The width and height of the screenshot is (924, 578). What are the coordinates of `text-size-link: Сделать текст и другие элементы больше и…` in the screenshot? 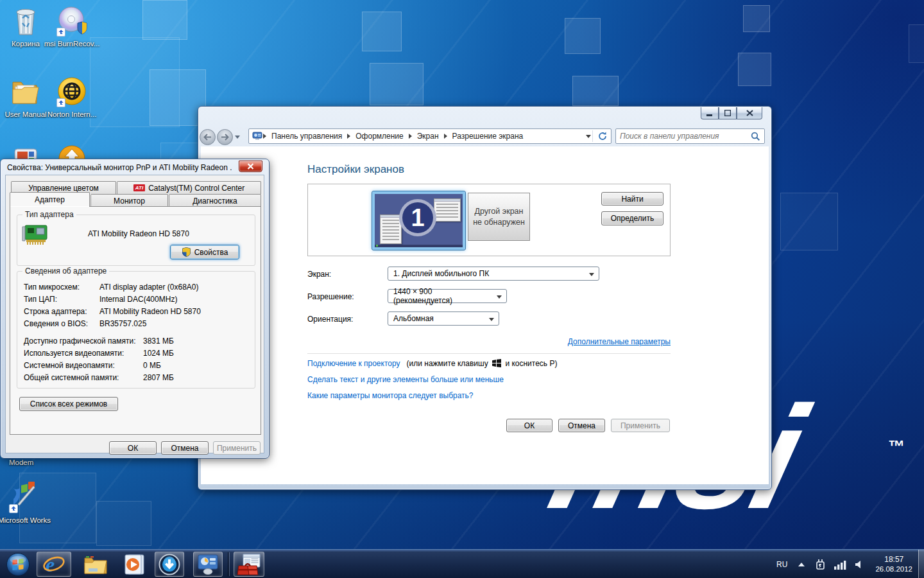 It's located at (406, 380).